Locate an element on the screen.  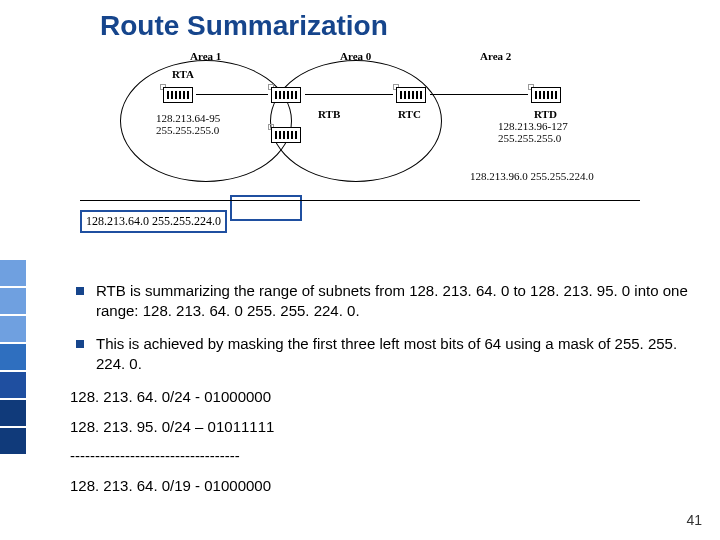
router-a-label: RTA is located at coordinates (183, 74).